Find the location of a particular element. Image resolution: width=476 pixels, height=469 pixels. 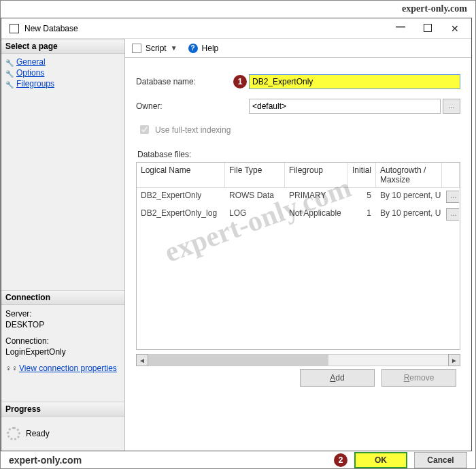

col-initial: Initial is located at coordinates (362, 175).